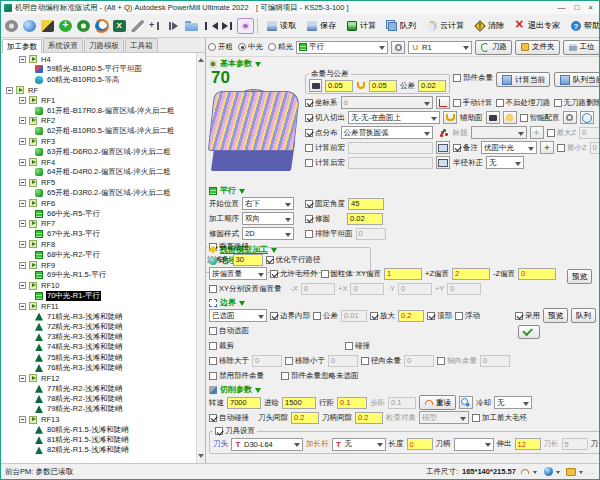 The width and height of the screenshot is (600, 480). Describe the element at coordinates (339, 86) in the screenshot. I see `radial-stock-field: 0.05` at that location.